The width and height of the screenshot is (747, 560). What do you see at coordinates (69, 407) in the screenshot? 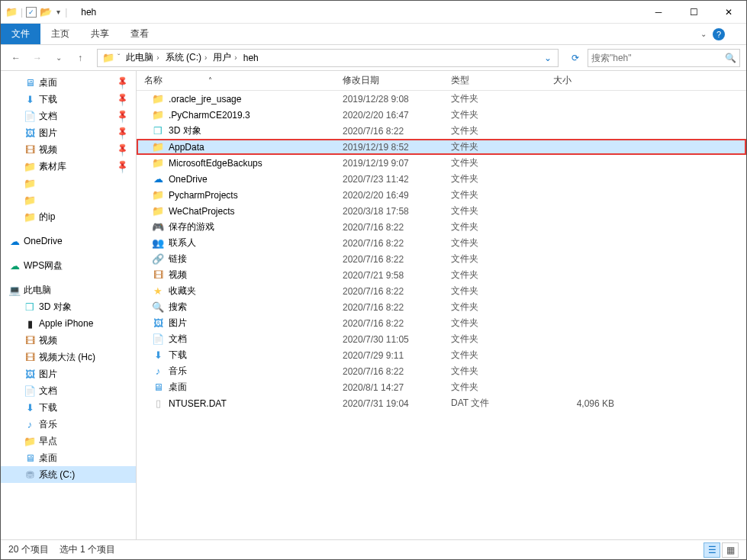
I see `sidebar-thispc-child: ⬇下载` at bounding box center [69, 407].